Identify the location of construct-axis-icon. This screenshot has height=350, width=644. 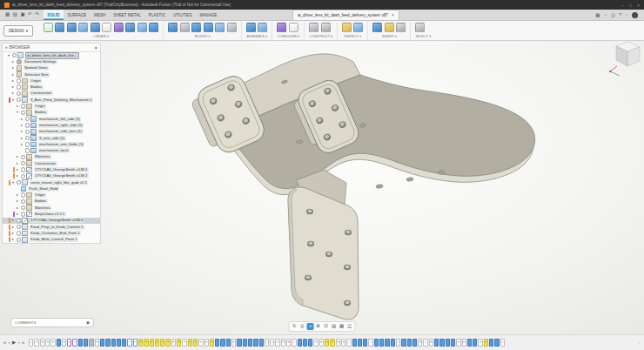
(325, 28).